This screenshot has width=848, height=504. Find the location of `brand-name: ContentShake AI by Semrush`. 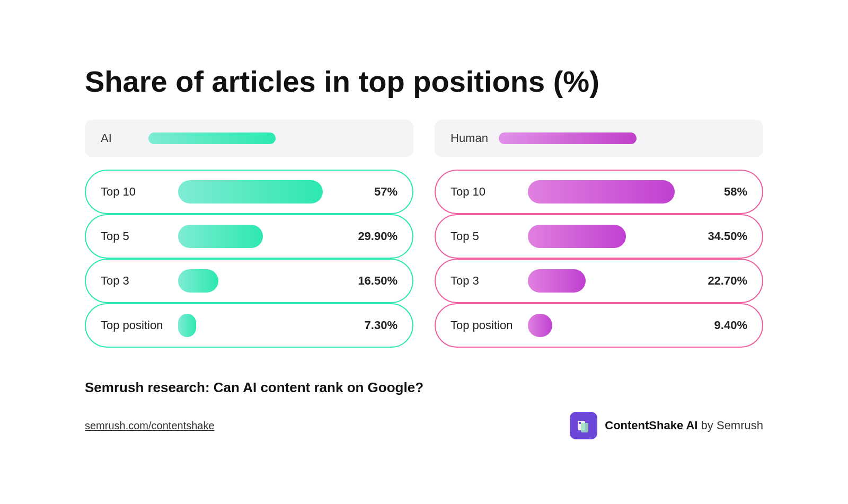

brand-name: ContentShake AI by Semrush is located at coordinates (684, 426).